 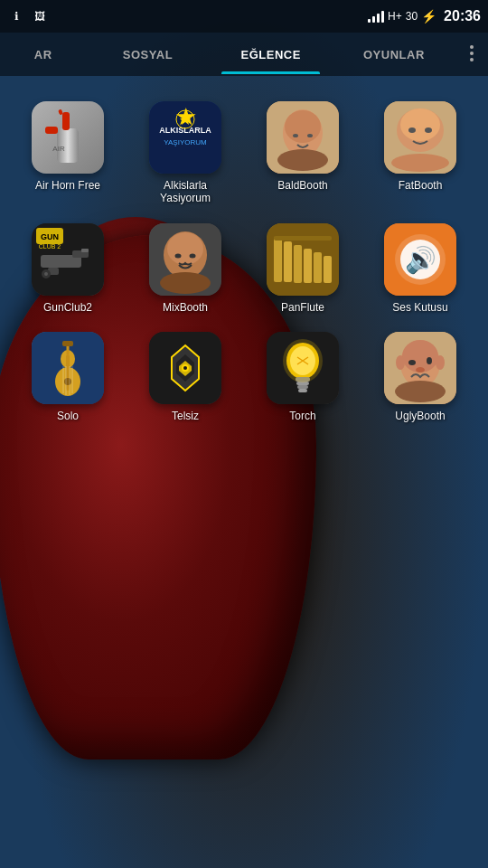 What do you see at coordinates (302, 416) in the screenshot?
I see `torch-label: Torch` at bounding box center [302, 416].